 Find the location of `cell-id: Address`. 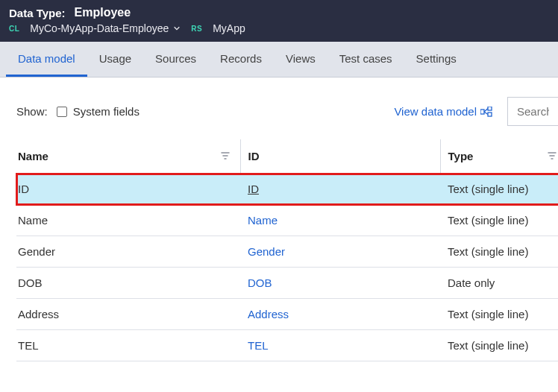

cell-id: Address is located at coordinates (340, 314).